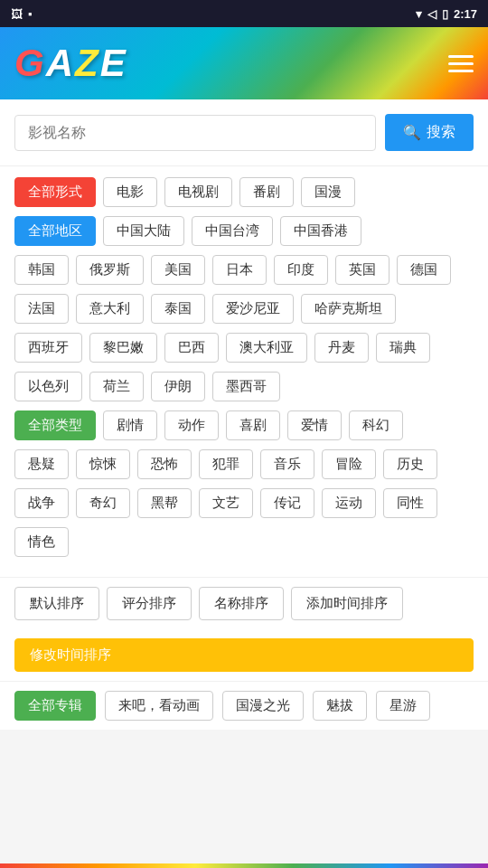 This screenshot has width=488, height=868. I want to click on region-iran-tag: 伊朗, so click(178, 387).